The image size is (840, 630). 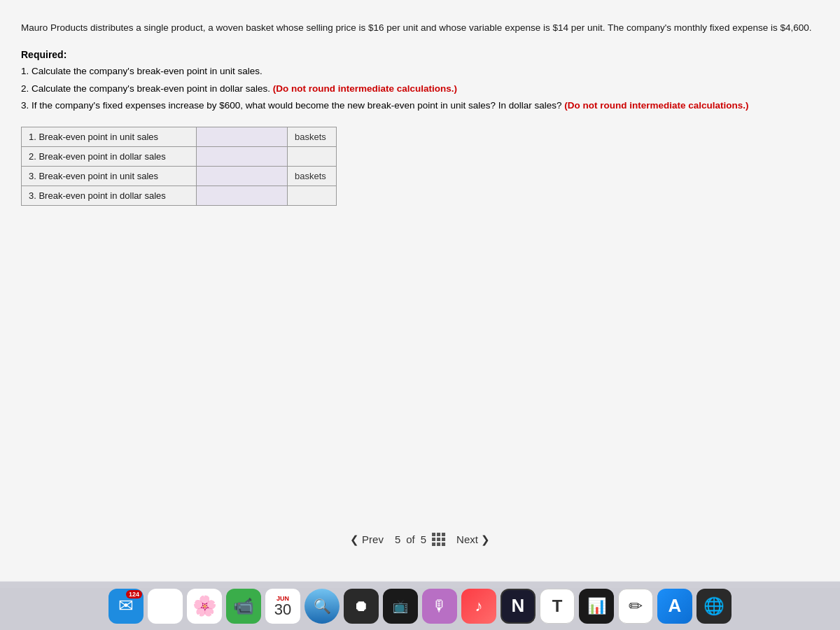 I want to click on row-2-unit, so click(x=312, y=157).